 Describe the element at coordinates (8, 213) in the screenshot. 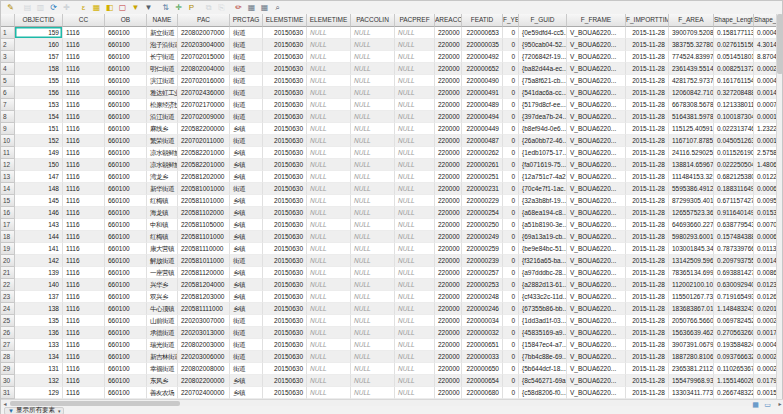

I see `row-number-cell: 16` at that location.